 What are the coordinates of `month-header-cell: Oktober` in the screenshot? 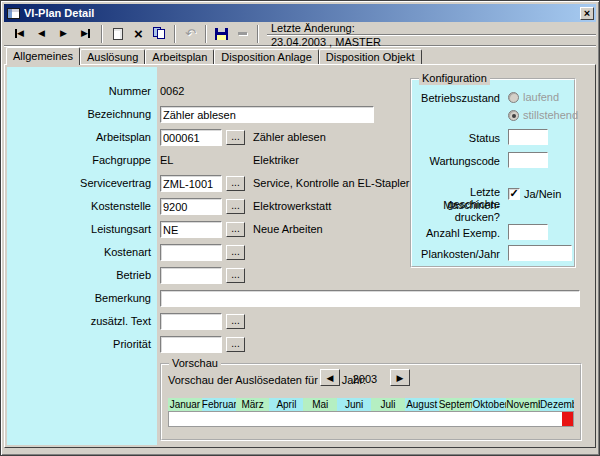 It's located at (489, 404).